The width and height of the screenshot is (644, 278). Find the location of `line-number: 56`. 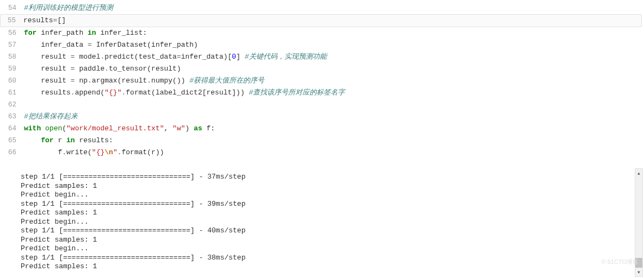

line-number: 56 is located at coordinates (11, 33).